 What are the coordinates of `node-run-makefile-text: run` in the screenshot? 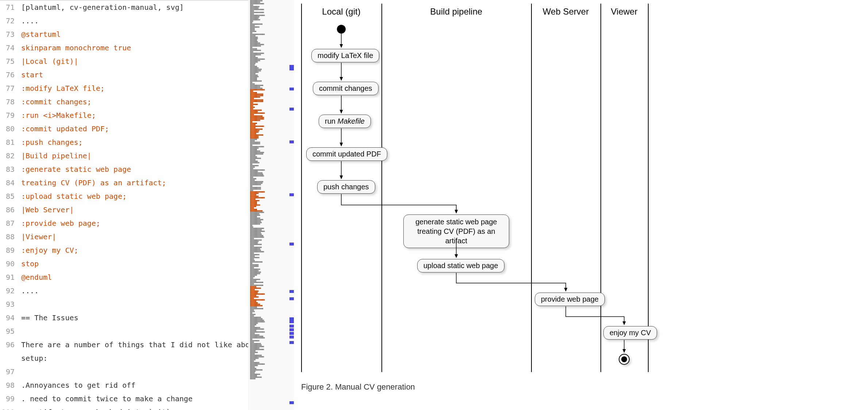 It's located at (331, 121).